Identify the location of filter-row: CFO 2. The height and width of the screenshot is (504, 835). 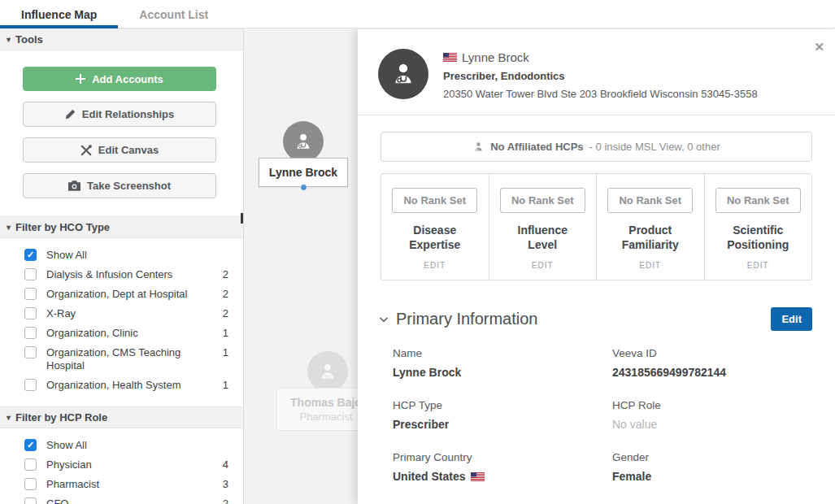
(127, 501).